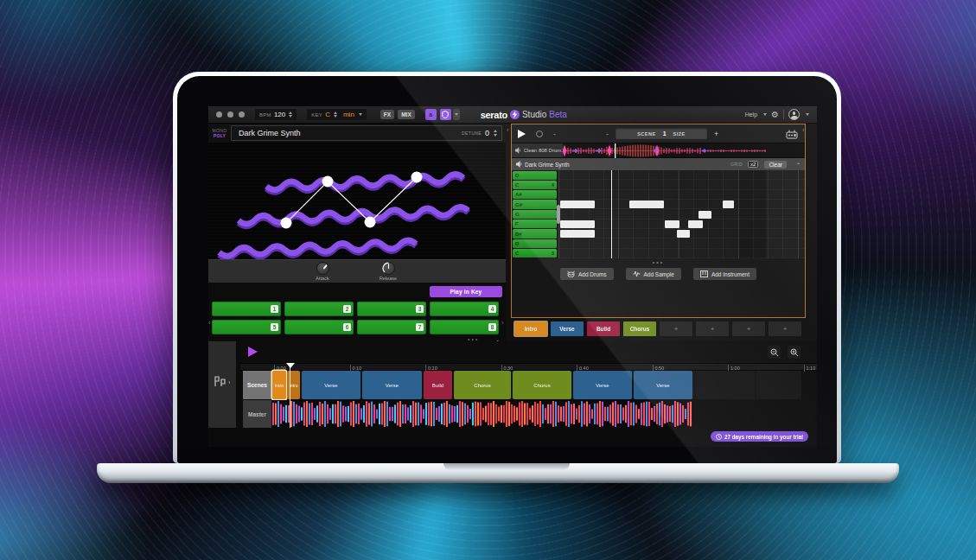  What do you see at coordinates (603, 328) in the screenshot?
I see `scene-tab-build: Build` at bounding box center [603, 328].